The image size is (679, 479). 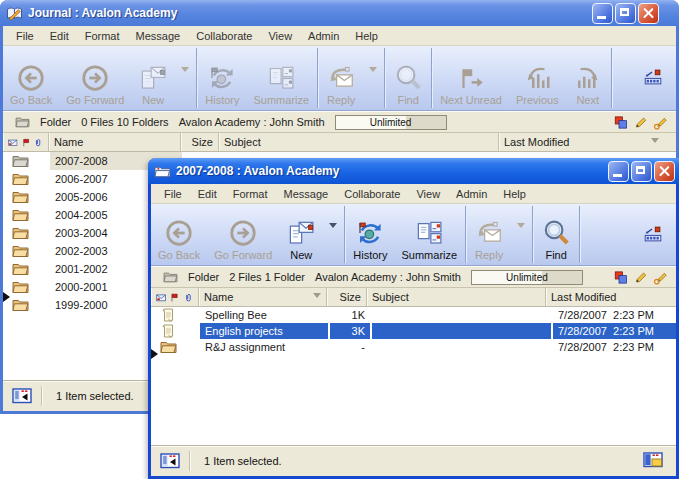 What do you see at coordinates (340, 36) in the screenshot?
I see `journal-menubar: File Edit Format Message Collaborate Vie…` at bounding box center [340, 36].